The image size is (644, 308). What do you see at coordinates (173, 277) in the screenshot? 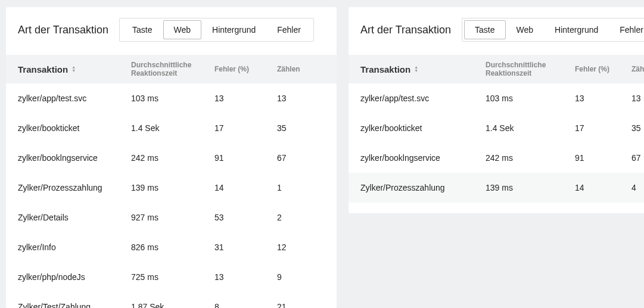
I see `cell-avg-response: 725 ms` at bounding box center [173, 277].